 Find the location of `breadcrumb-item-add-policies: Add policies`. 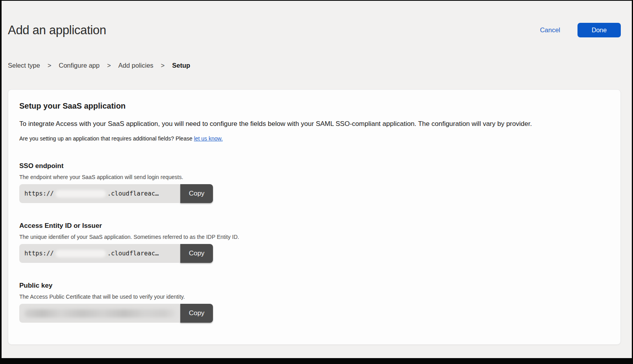

breadcrumb-item-add-policies: Add policies is located at coordinates (136, 65).